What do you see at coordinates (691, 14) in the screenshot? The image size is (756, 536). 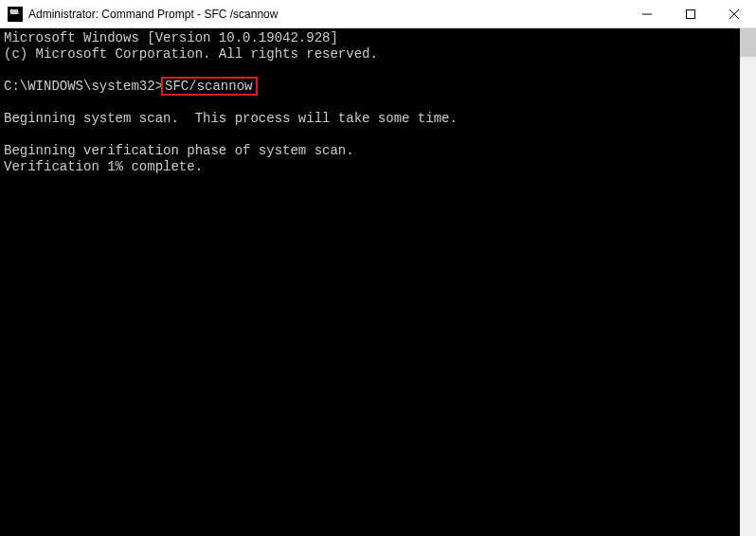 I see `maximize-icon` at bounding box center [691, 14].